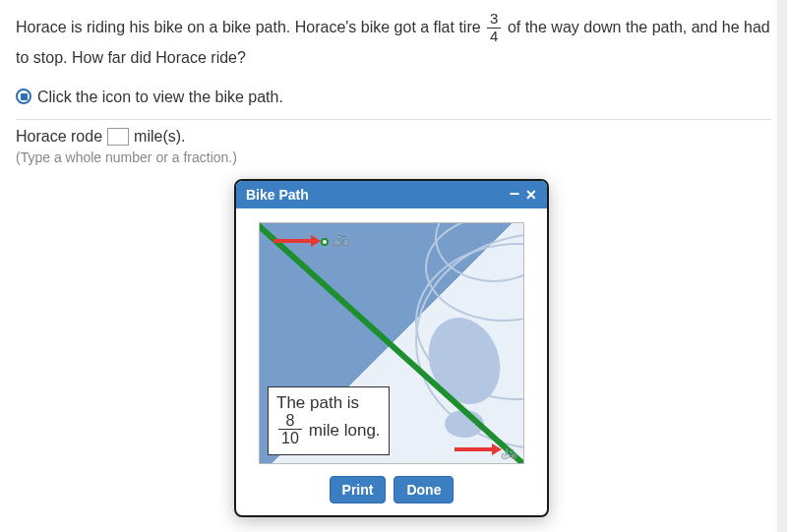 The image size is (787, 532). What do you see at coordinates (494, 20) in the screenshot?
I see `fraction-numerator: 3` at bounding box center [494, 20].